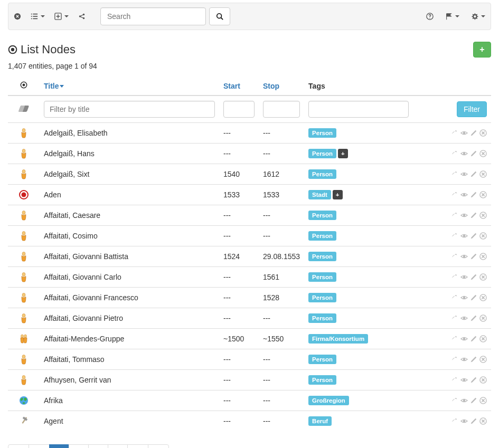  I want to click on col-title: Title, so click(129, 86).